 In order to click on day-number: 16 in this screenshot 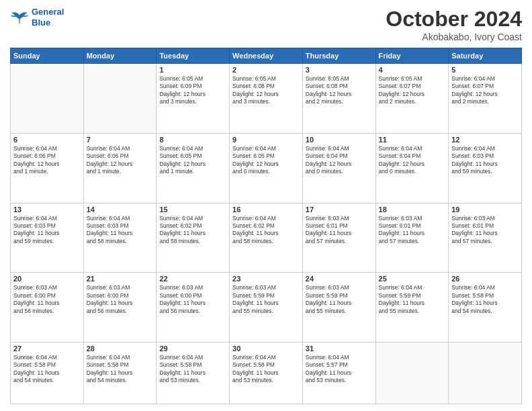, I will do `click(266, 210)`.